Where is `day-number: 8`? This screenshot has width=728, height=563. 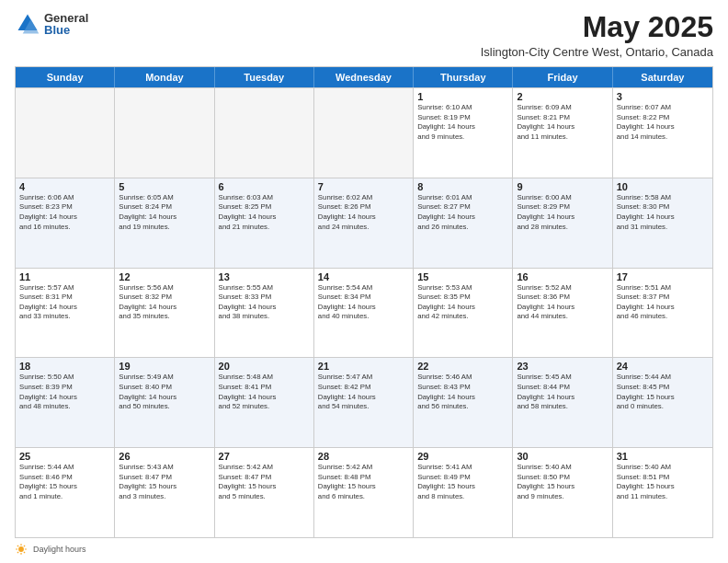
day-number: 8 is located at coordinates (463, 187).